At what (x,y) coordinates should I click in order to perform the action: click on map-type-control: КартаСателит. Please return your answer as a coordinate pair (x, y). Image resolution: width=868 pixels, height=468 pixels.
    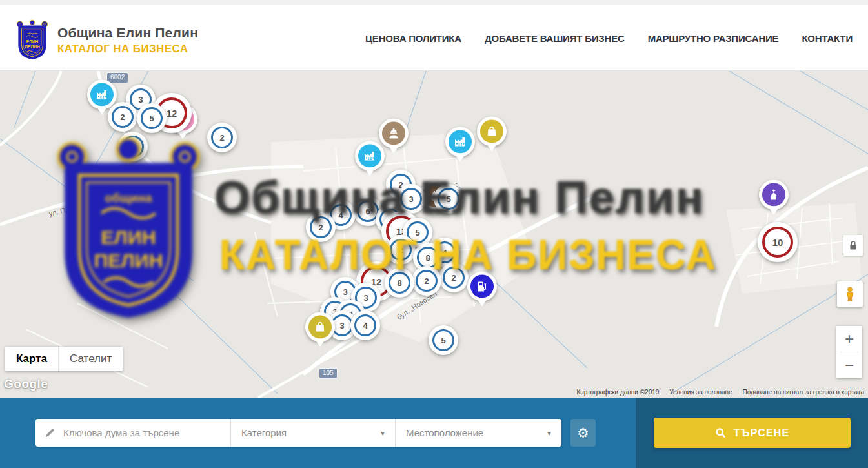
    Looking at the image, I should click on (64, 359).